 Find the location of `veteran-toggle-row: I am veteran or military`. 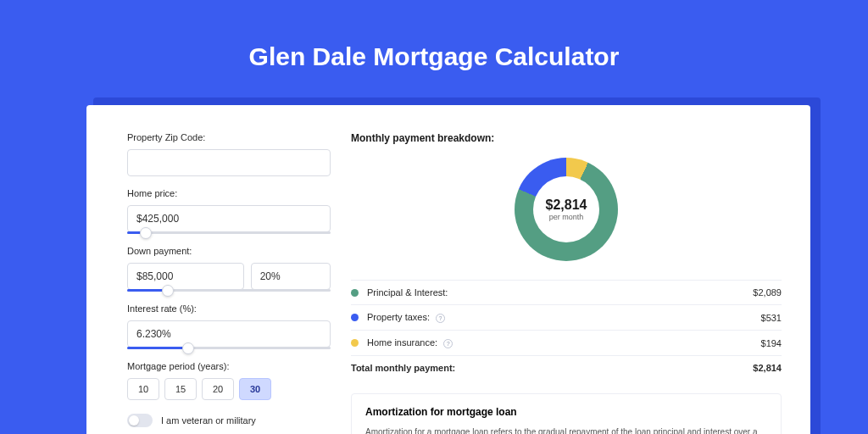

veteran-toggle-row: I am veteran or military is located at coordinates (229, 420).